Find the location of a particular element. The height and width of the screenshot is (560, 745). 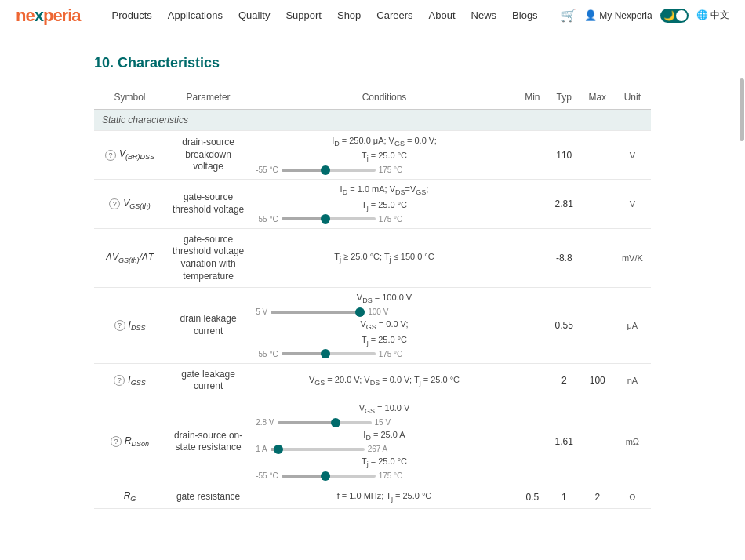

parameter-text: gate leakage current is located at coordinates (209, 380).